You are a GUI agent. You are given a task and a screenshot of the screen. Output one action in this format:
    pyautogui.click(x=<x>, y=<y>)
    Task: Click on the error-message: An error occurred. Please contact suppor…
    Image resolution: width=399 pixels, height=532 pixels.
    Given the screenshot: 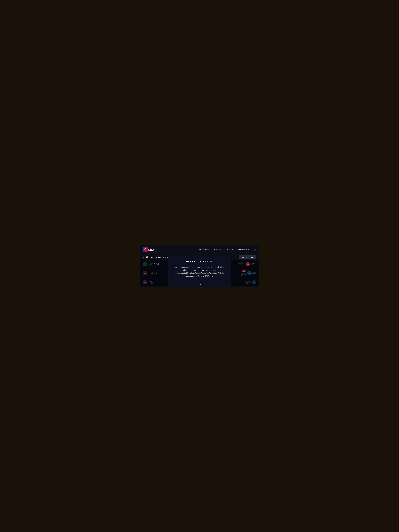 What is the action you would take?
    pyautogui.click(x=200, y=272)
    